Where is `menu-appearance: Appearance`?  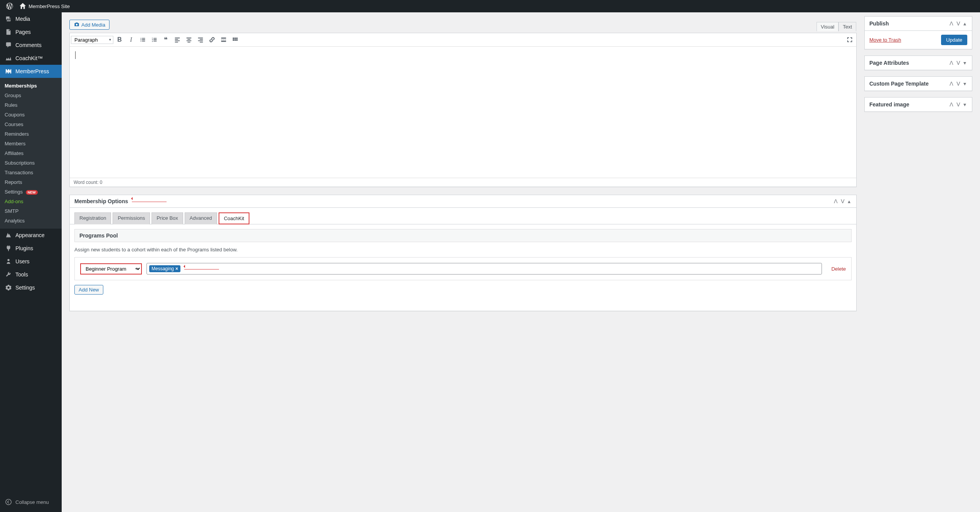 menu-appearance: Appearance is located at coordinates (31, 235).